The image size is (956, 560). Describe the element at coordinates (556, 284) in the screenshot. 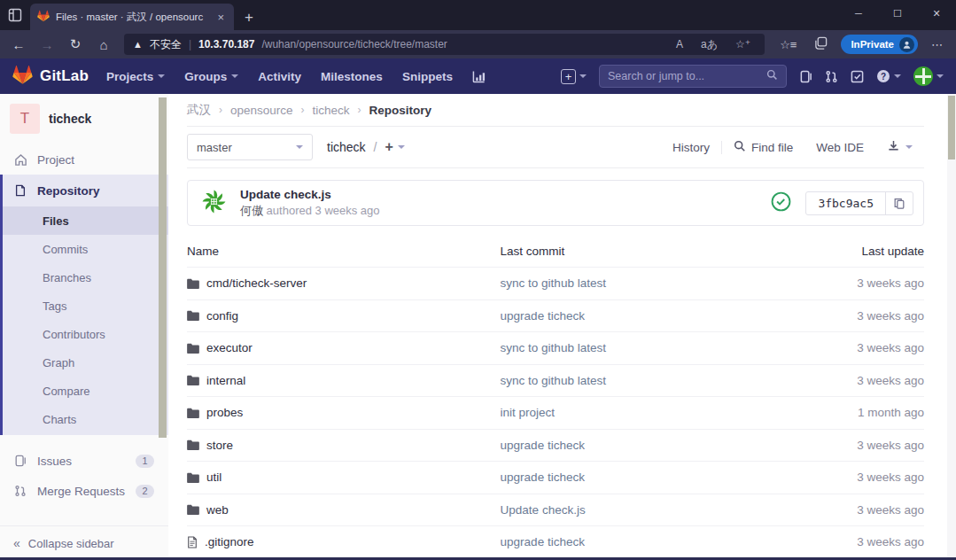

I see `table-row: cmd/ticheck-serversync to github latest3…` at that location.